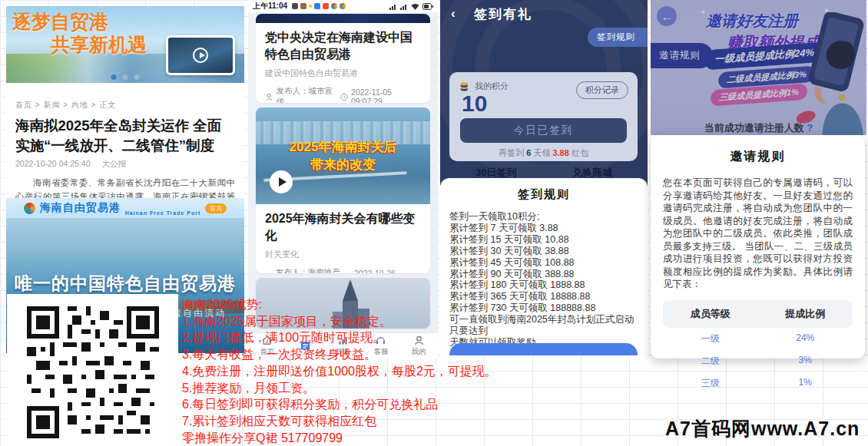 This screenshot has height=446, width=868. Describe the element at coordinates (544, 229) in the screenshot. I see `rule-line: 累计签到 7 天可领取 3.88` at that location.